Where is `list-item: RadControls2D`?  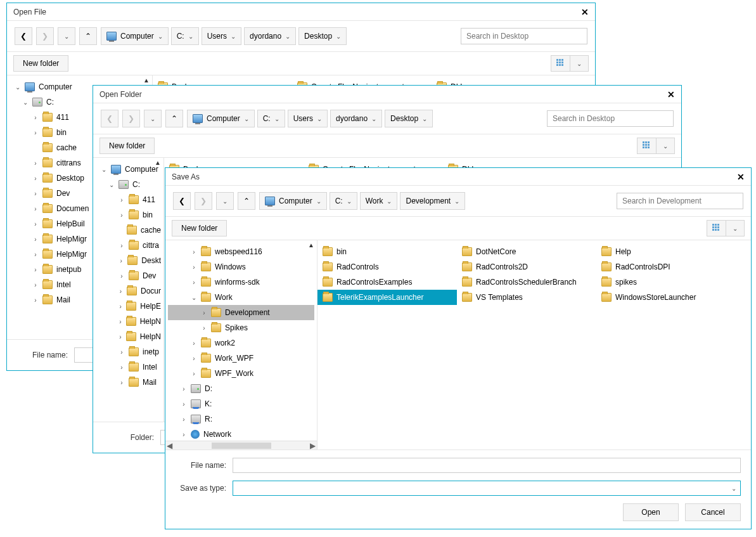 list-item: RadControls2D is located at coordinates (527, 267).